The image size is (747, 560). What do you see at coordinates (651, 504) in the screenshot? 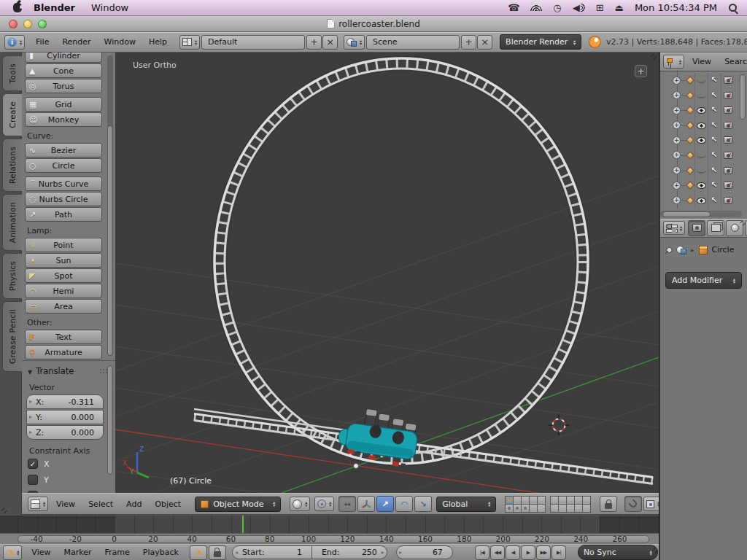
I see `snap-element-dropdown` at bounding box center [651, 504].